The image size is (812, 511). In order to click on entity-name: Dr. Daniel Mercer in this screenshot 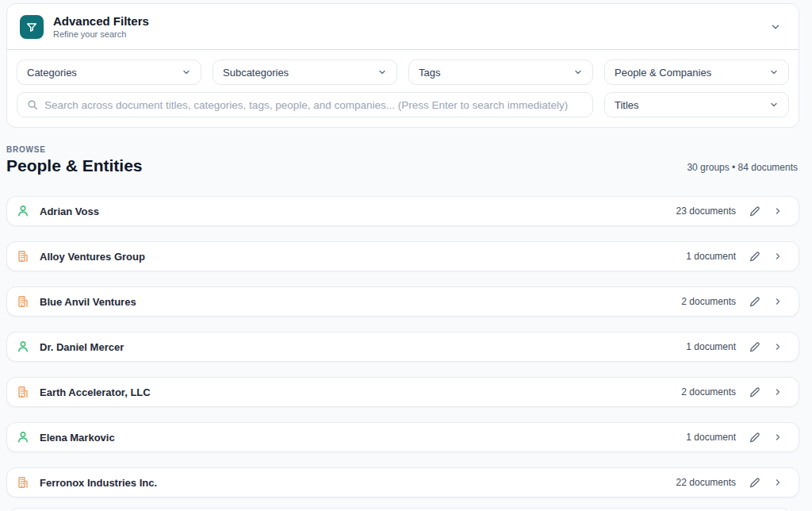, I will do `click(82, 348)`.